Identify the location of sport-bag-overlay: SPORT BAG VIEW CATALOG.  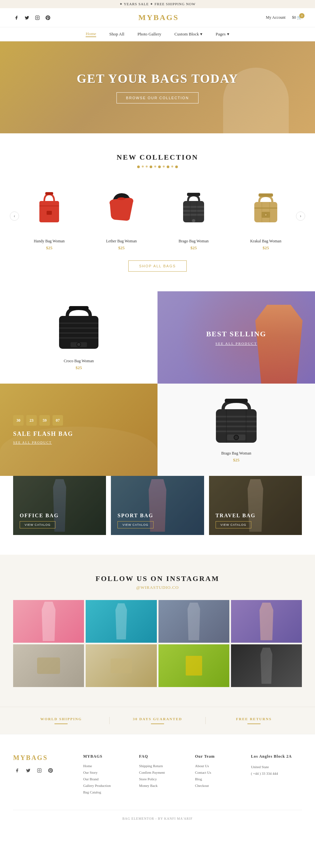
(158, 505).